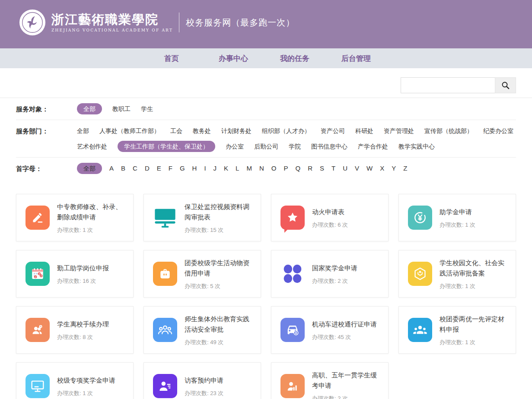 This screenshot has height=399, width=532. Describe the element at coordinates (176, 131) in the screenshot. I see `filter-option: 工会` at that location.